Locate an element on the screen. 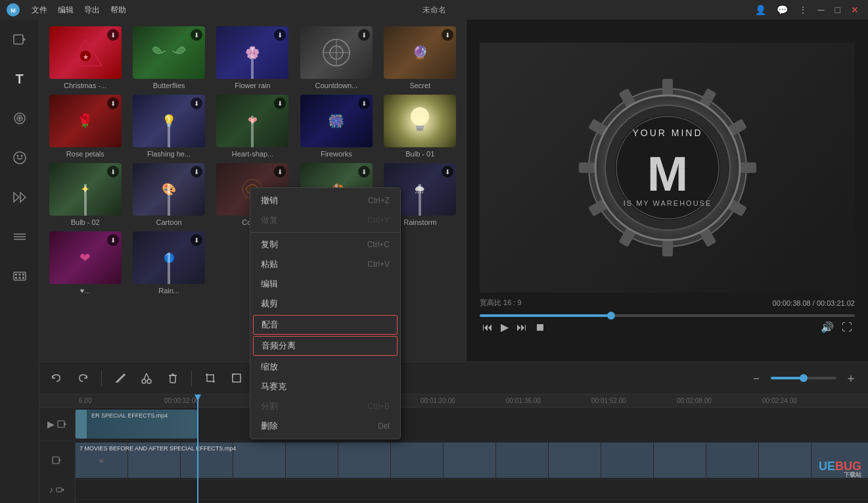 Image resolution: width=868 pixels, height=503 pixels. media-item-rain2: ⬇ 🔵 Rain... is located at coordinates (168, 263).